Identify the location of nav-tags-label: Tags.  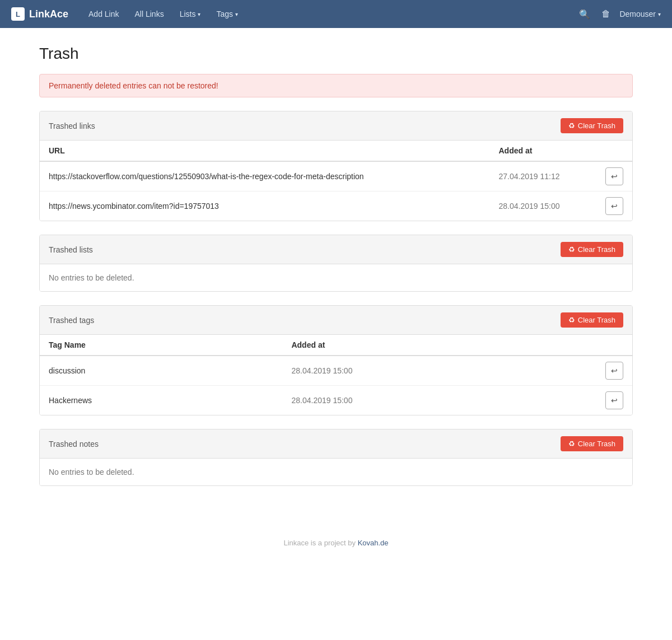
(225, 14).